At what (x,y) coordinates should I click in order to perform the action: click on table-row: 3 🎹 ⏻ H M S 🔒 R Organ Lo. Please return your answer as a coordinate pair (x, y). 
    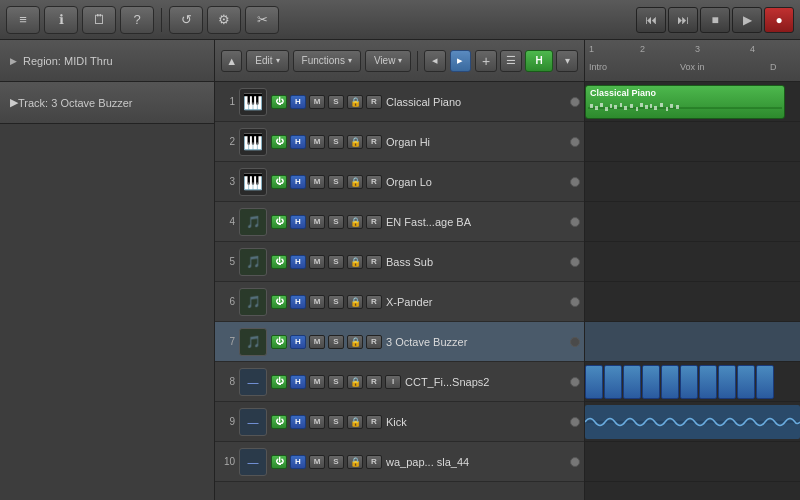
    Looking at the image, I should click on (400, 182).